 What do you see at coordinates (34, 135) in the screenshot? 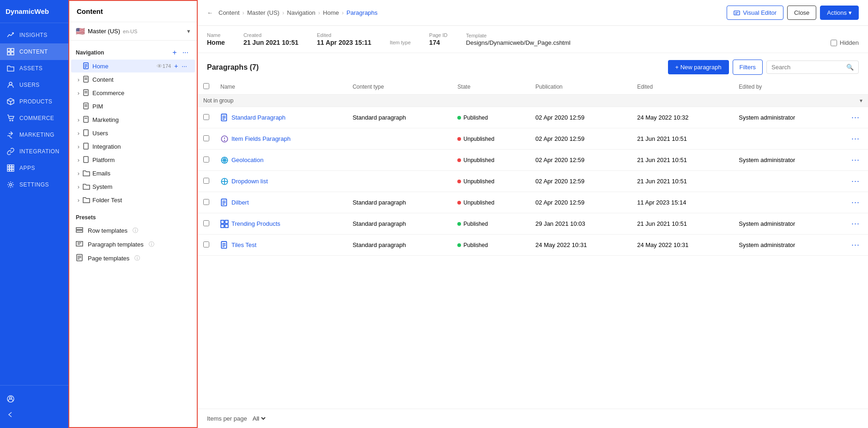
I see `sidebar-item-marketing: MARKETING` at bounding box center [34, 135].